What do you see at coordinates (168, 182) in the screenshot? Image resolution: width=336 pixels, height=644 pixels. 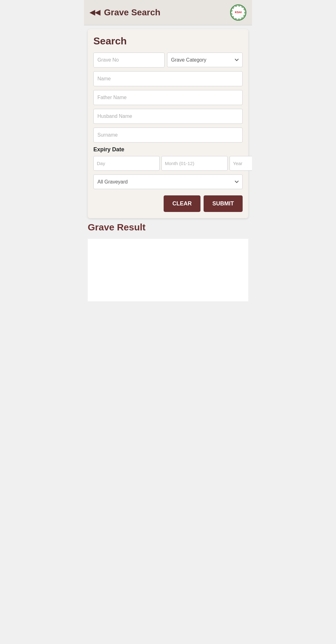 I see `graveyard-select: All Graveyard Graveyard 1 Graveyard 2 Gr…` at bounding box center [168, 182].